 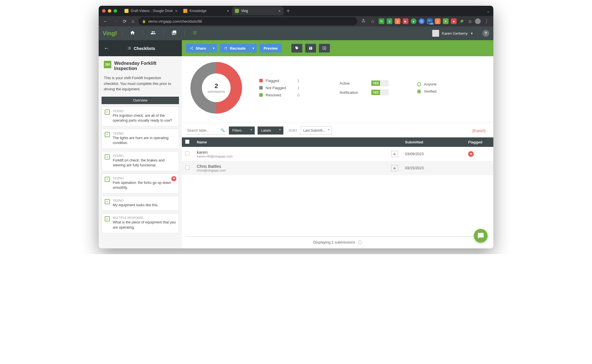 What do you see at coordinates (311, 48) in the screenshot?
I see `save-button` at bounding box center [311, 48].